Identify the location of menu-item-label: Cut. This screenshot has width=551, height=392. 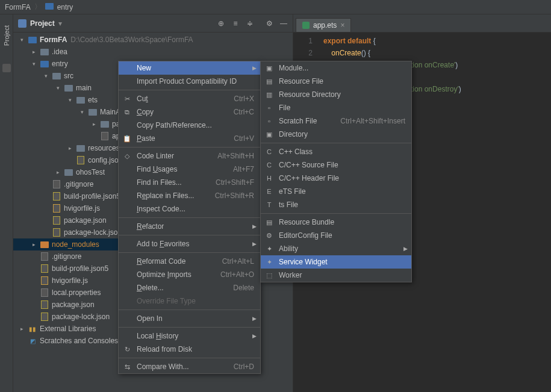
(176, 99).